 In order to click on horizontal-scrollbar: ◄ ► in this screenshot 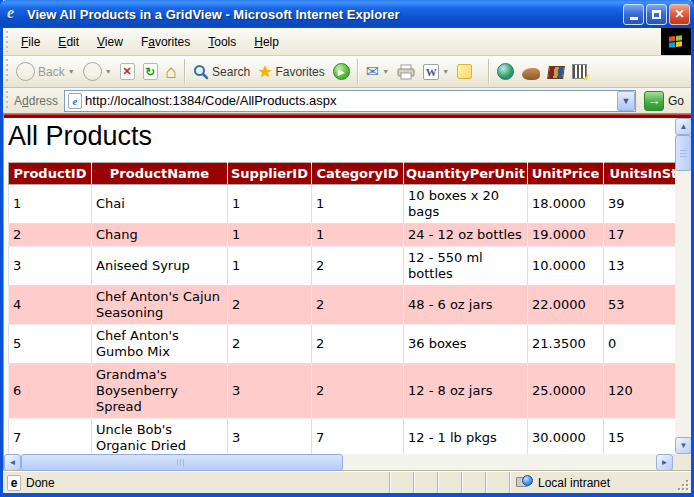, I will do `click(347, 462)`.